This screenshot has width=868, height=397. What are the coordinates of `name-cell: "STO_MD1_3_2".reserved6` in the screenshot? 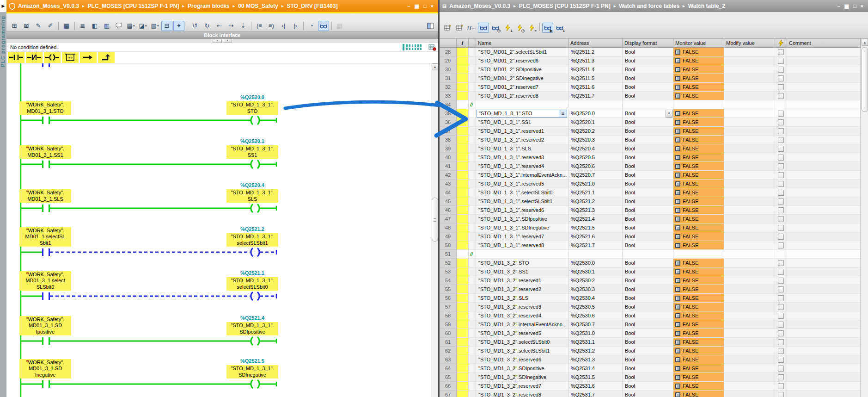 It's located at (522, 360).